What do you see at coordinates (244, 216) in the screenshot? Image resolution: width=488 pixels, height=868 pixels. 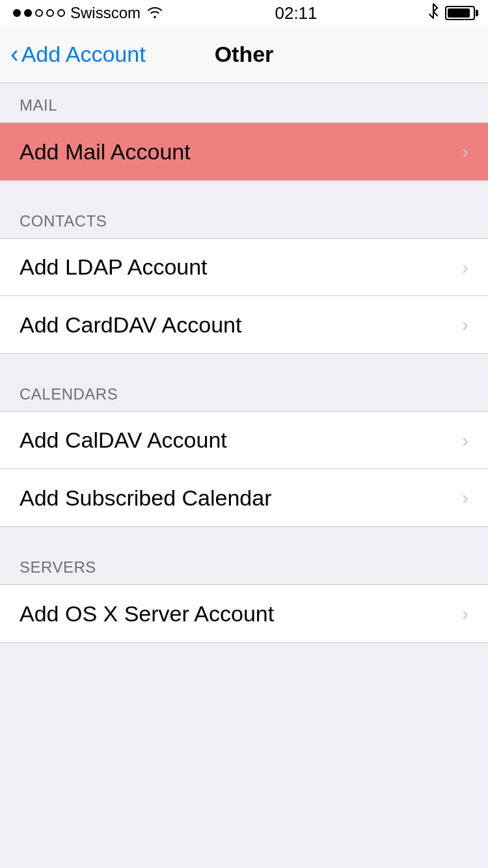 I see `section-header-contacts: CONTACTS` at bounding box center [244, 216].